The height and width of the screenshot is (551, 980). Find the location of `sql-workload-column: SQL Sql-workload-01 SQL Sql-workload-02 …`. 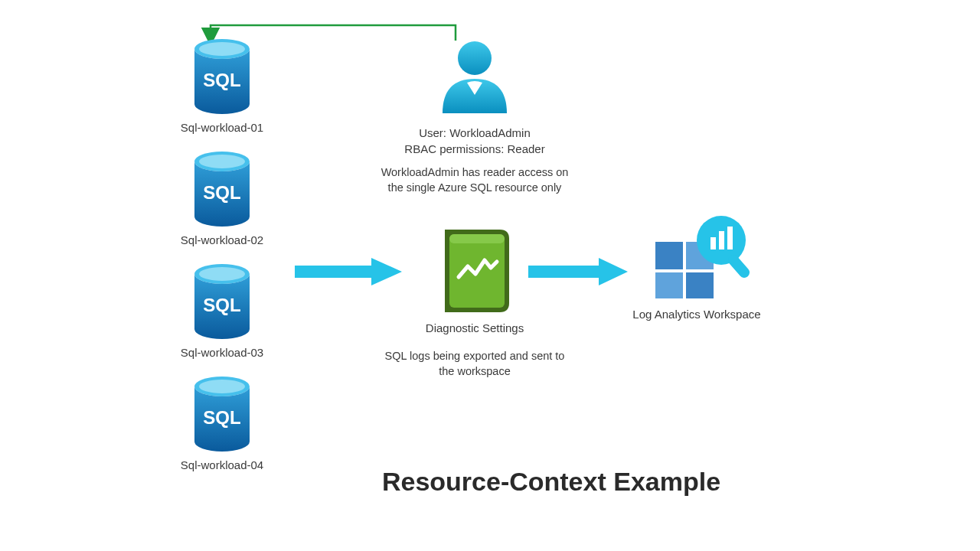

sql-workload-column: SQL Sql-workload-01 SQL Sql-workload-02 … is located at coordinates (222, 261).